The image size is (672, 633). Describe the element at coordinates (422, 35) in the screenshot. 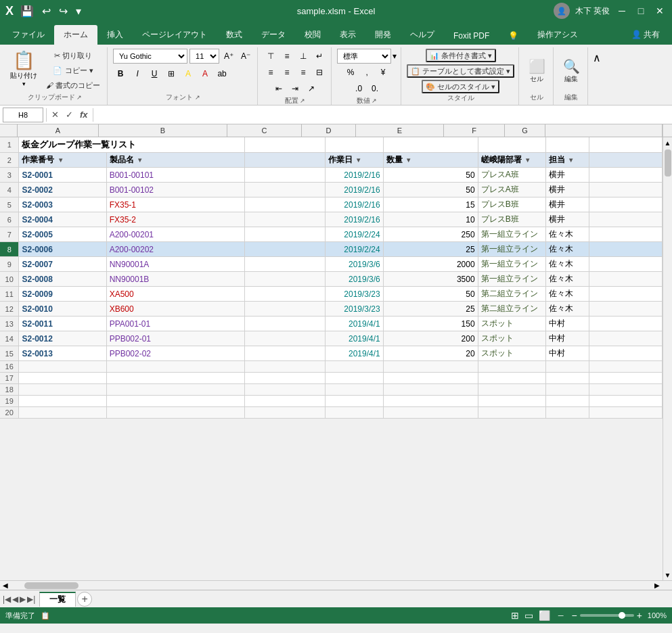

I see `tab-help: ヘルプ` at that location.